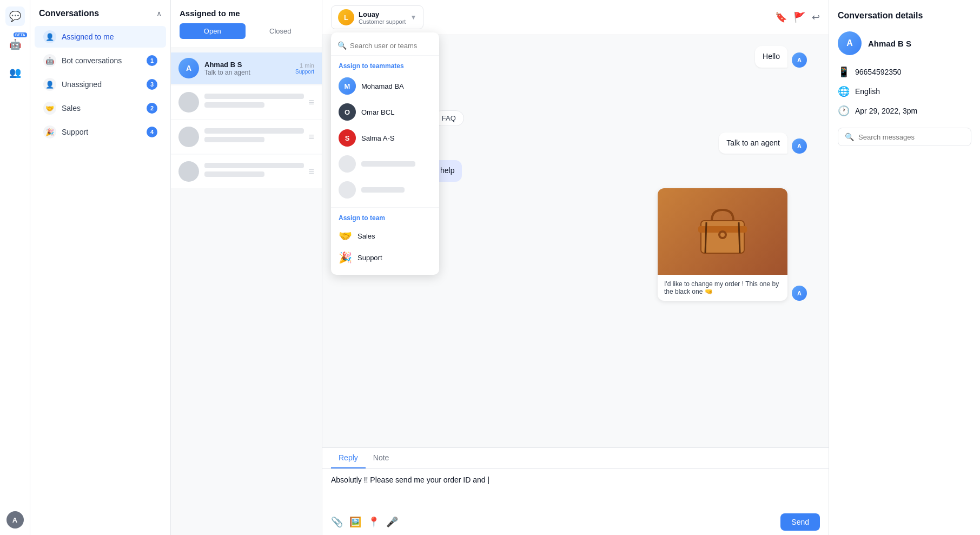 Image resolution: width=980 pixels, height=535 pixels. I want to click on reply-actions: 📎 🖼️ 📍 🎤 Send, so click(575, 522).